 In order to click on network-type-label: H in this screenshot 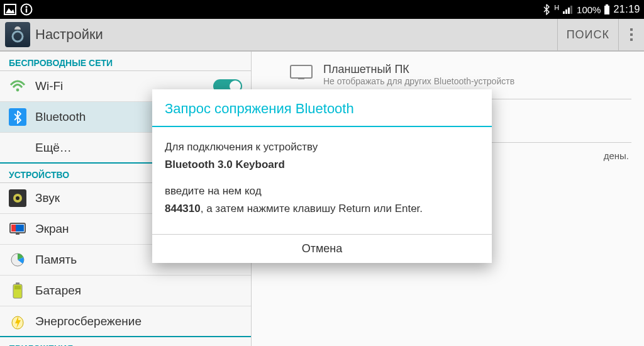, I will do `click(557, 8)`.